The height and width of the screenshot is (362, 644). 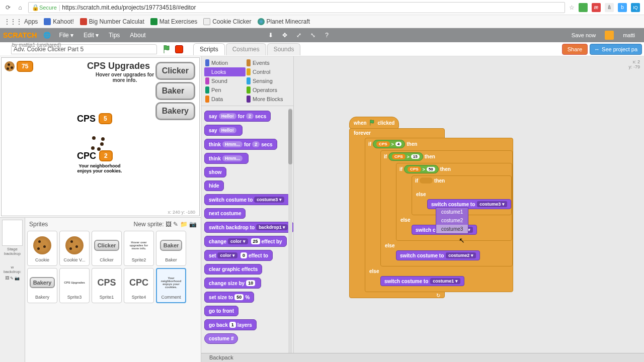 I want to click on category-more-blocks: More Blocks, so click(x=266, y=99).